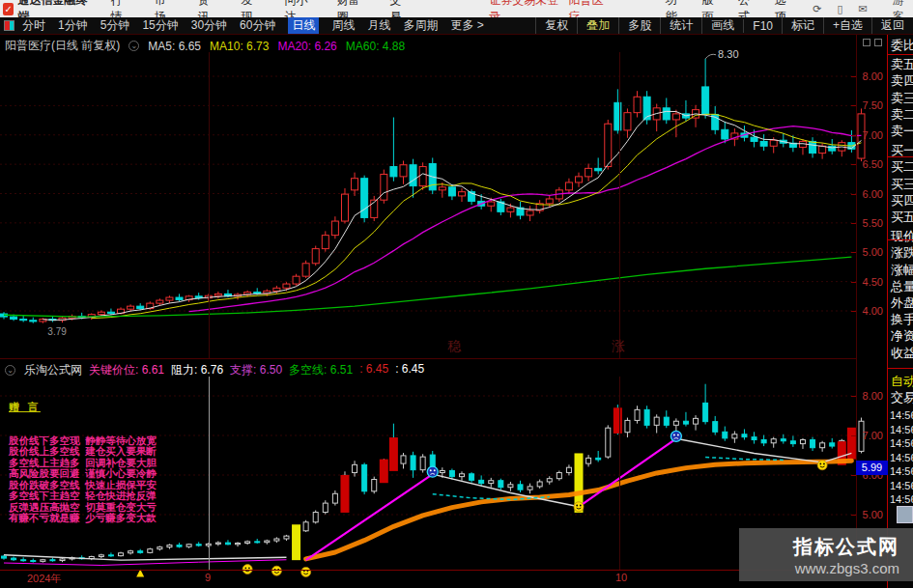 The image size is (913, 588). I want to click on collapse-chevron-icon: ⌄, so click(133, 46).